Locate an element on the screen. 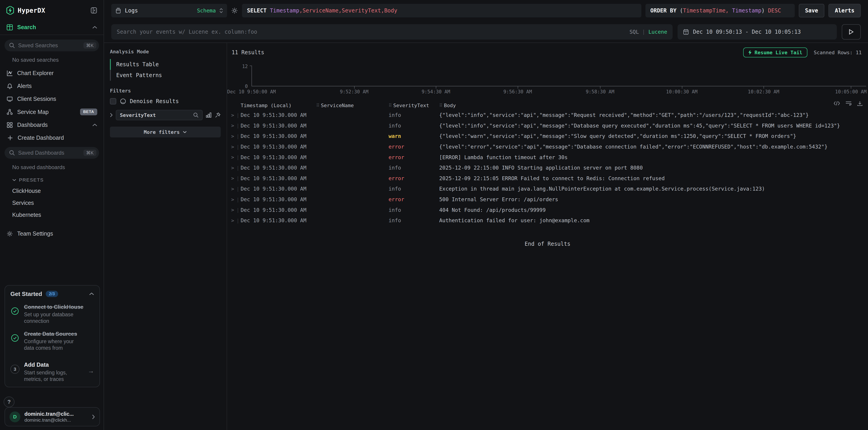 Image resolution: width=868 pixels, height=430 pixels. select-clause-input: SELECT Timestamp ,ServiceName,SeverityTe… is located at coordinates (441, 11).